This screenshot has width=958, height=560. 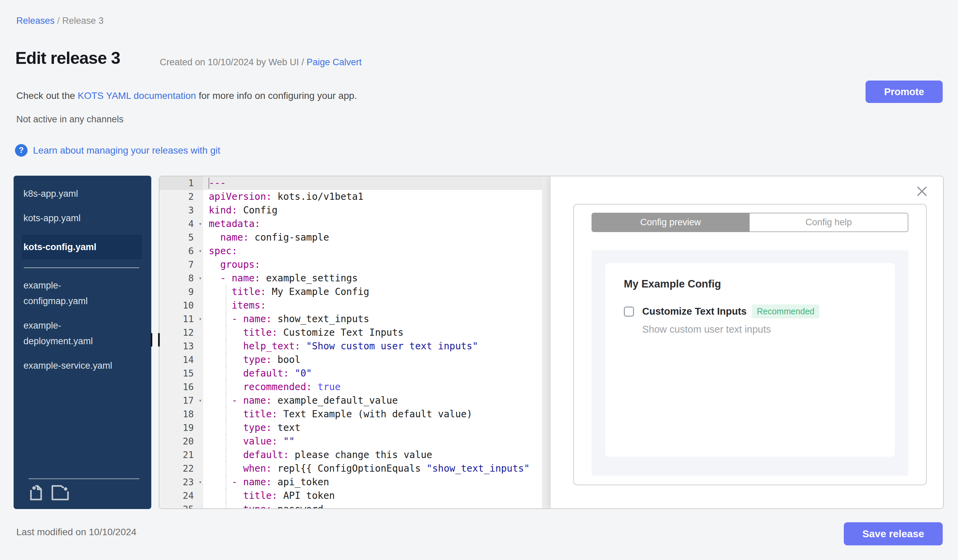 What do you see at coordinates (377, 482) in the screenshot?
I see `code-text: - name: api_token` at bounding box center [377, 482].